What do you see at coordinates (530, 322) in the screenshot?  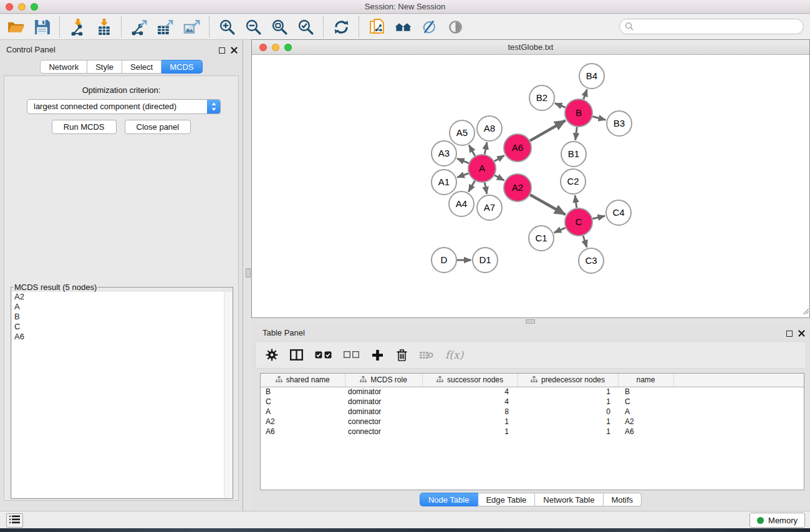 I see `horizontal-splitter-handle` at bounding box center [530, 322].